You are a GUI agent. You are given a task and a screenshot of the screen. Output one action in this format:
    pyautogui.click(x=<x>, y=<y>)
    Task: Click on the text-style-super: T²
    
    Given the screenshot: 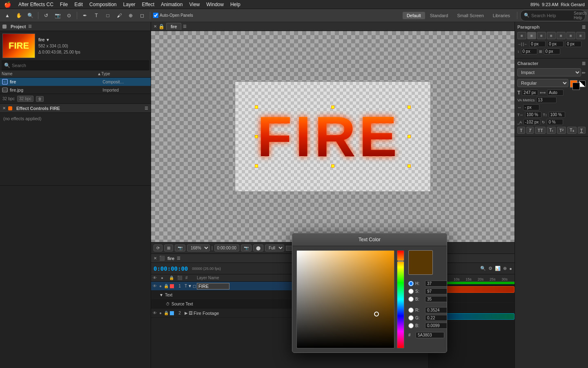 What is the action you would take?
    pyautogui.click(x=561, y=130)
    